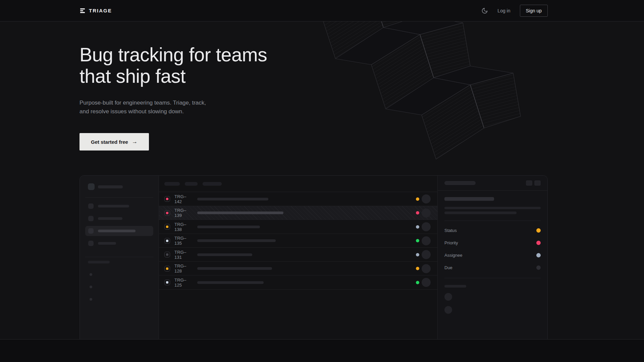 The width and height of the screenshot is (644, 362). What do you see at coordinates (101, 11) in the screenshot?
I see `brand-name: TRIAGE` at bounding box center [101, 11].